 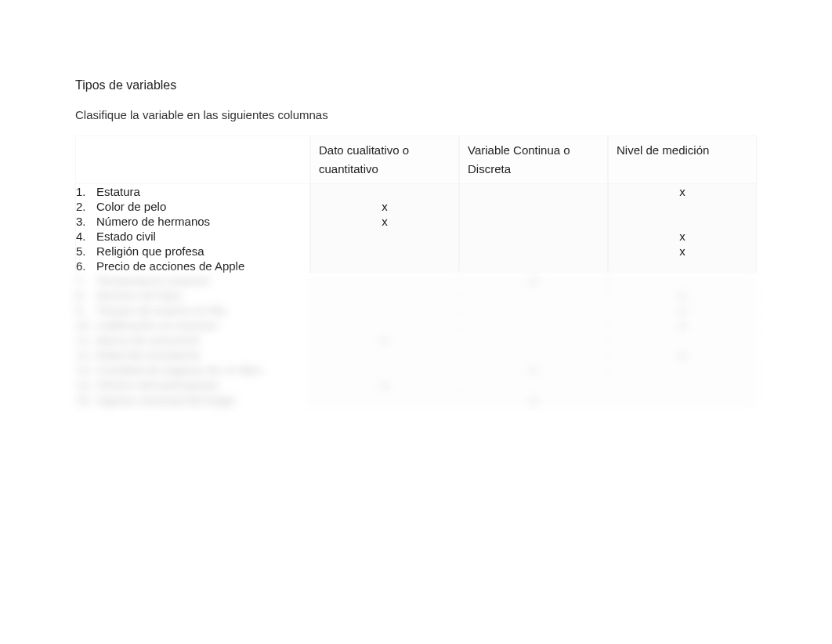 I want to click on row-number: 13., so click(x=86, y=370).